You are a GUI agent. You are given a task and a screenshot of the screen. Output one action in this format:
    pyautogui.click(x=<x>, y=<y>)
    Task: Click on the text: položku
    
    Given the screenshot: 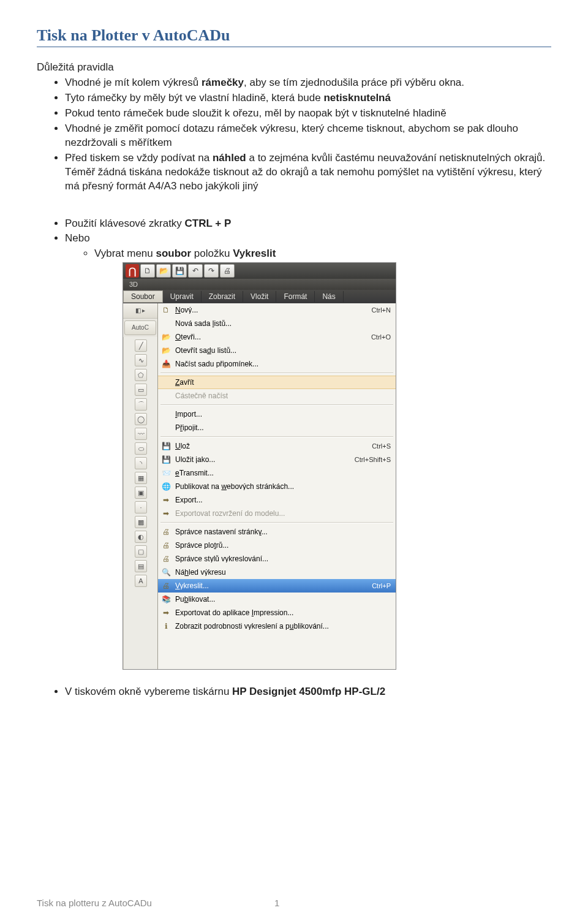 What is the action you would take?
    pyautogui.click(x=212, y=254)
    